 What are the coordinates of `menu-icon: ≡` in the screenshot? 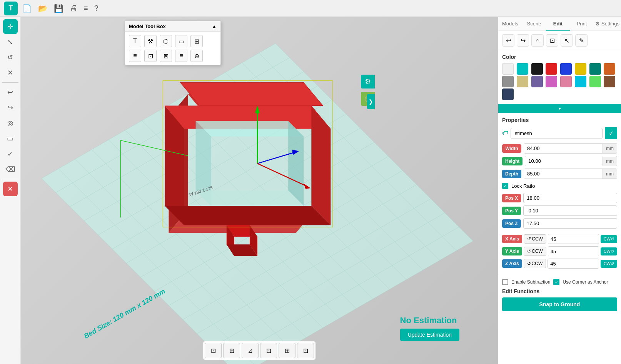 It's located at (86, 8).